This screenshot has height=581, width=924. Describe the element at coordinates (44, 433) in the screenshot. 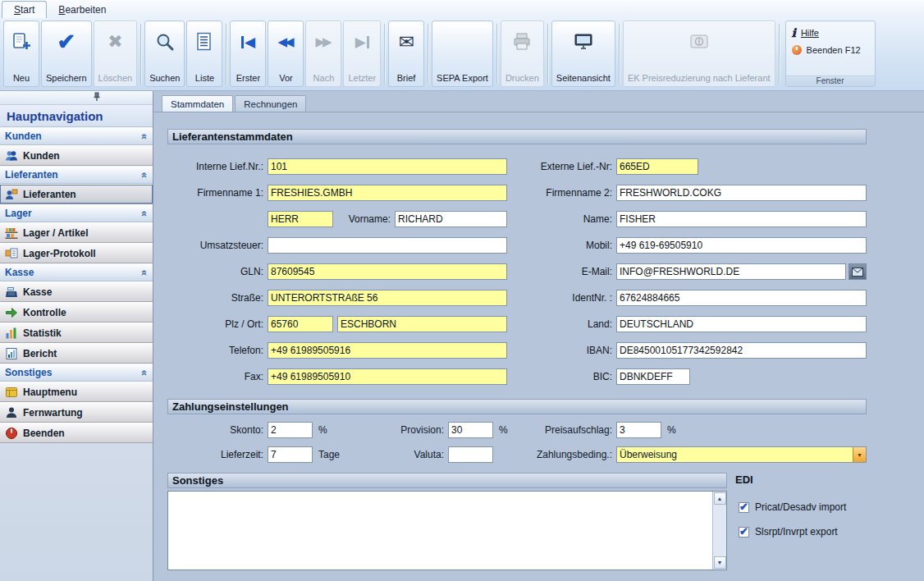

I see `item-label: Beenden` at that location.